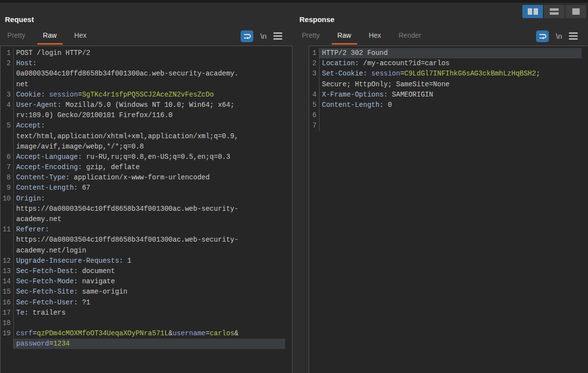  Describe the element at coordinates (344, 74) in the screenshot. I see `code-segment: Set-Cookie:` at that location.